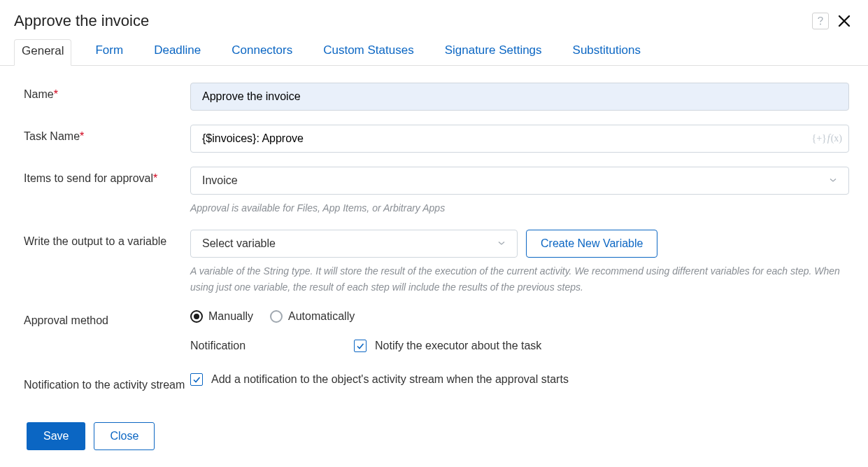 The height and width of the screenshot is (467, 868). What do you see at coordinates (81, 21) in the screenshot?
I see `dialog-title: Approve the invoice` at bounding box center [81, 21].